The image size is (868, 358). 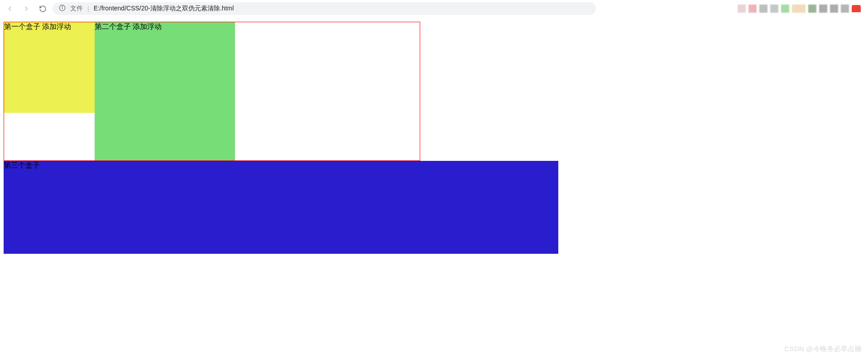 What do you see at coordinates (164, 9) in the screenshot?
I see `url-text: E:/frontend/CSS/20-清除浮动之双伪元素清除.html` at bounding box center [164, 9].